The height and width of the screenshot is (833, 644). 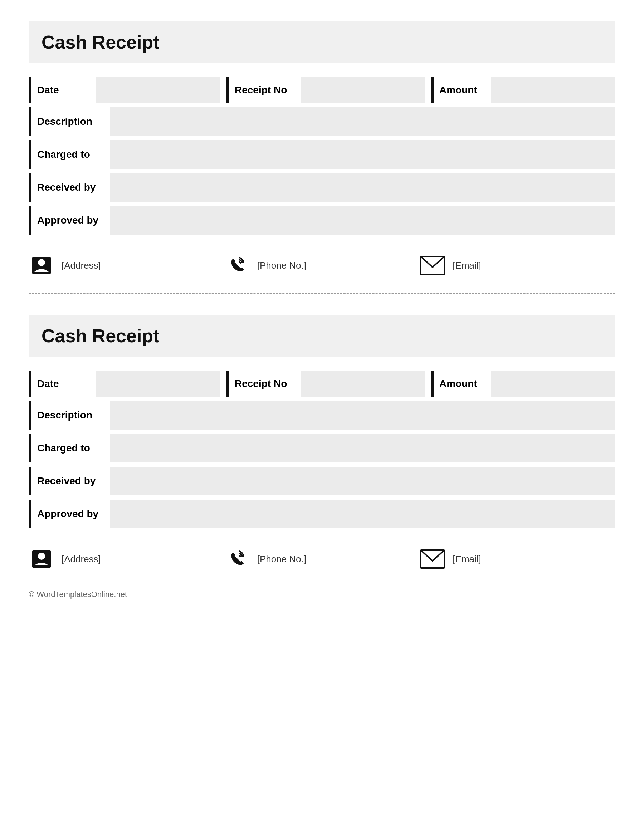 I want to click on charged-to-label-2: Charged to, so click(x=68, y=448).